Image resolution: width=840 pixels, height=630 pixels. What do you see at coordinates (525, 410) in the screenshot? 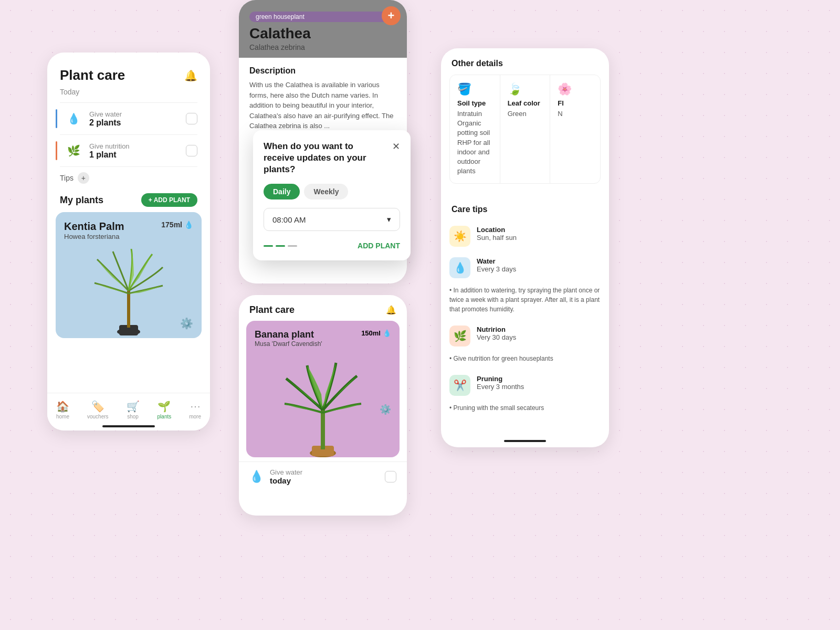
I see `pruning-note: • Pruning with the small secateurs` at bounding box center [525, 410].